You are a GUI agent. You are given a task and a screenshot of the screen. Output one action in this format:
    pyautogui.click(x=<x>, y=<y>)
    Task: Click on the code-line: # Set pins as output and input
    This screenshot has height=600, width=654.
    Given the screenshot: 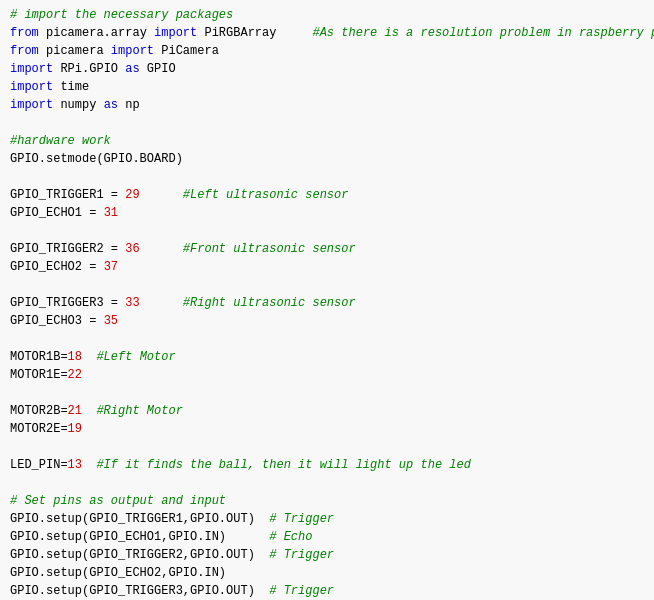 What is the action you would take?
    pyautogui.click(x=327, y=501)
    